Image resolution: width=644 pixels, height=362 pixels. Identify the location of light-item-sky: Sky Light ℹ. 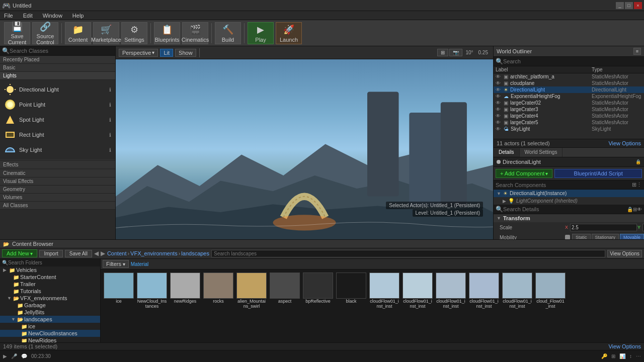
(57, 150).